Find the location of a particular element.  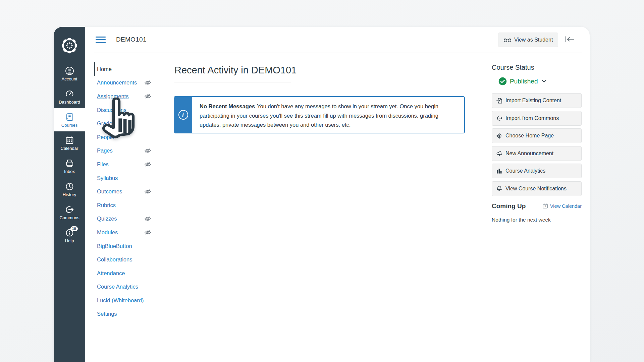

global-nav-label: History is located at coordinates (69, 194).